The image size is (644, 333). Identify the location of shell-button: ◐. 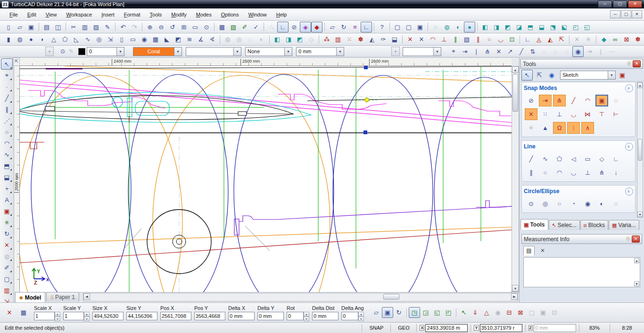
(262, 40).